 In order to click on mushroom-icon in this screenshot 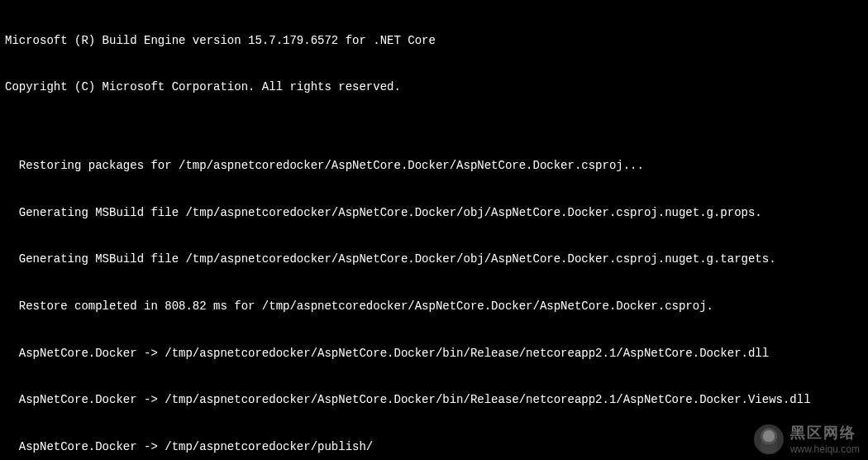, I will do `click(769, 439)`.